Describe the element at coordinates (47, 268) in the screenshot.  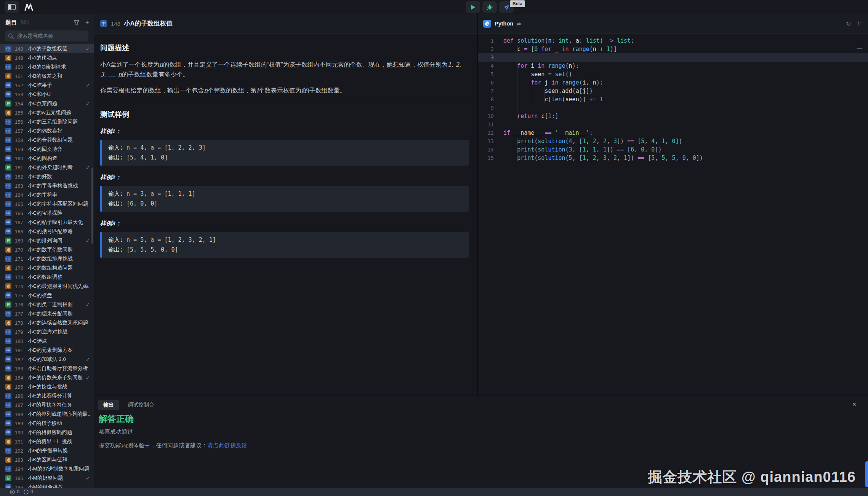
I see `problem-list-item: 难172小C的数组构造问题` at that location.